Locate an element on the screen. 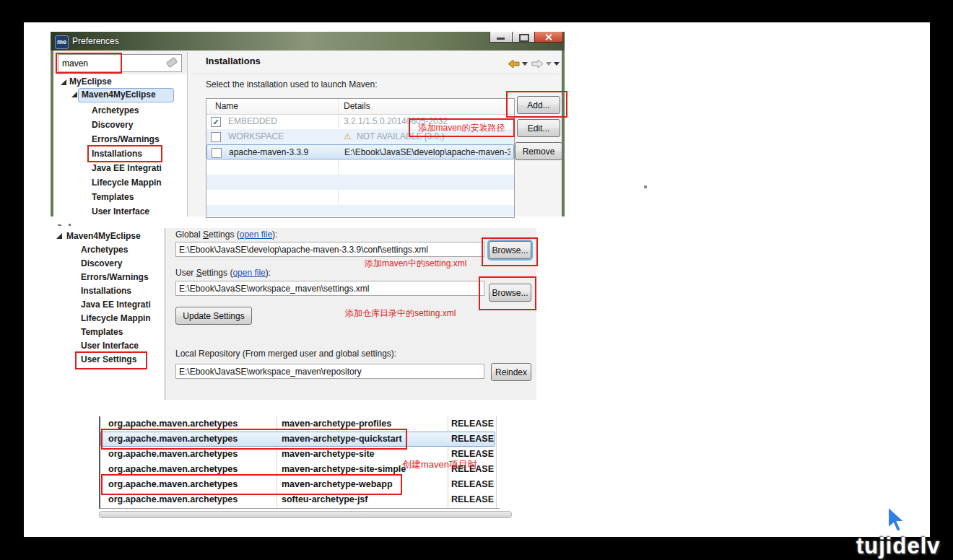  annotation-box-search is located at coordinates (89, 64).